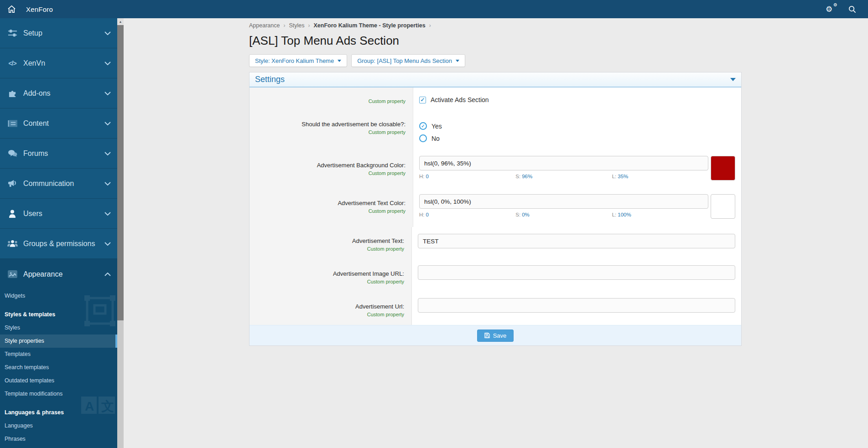  Describe the element at coordinates (12, 63) in the screenshot. I see `code-icon: </>` at that location.